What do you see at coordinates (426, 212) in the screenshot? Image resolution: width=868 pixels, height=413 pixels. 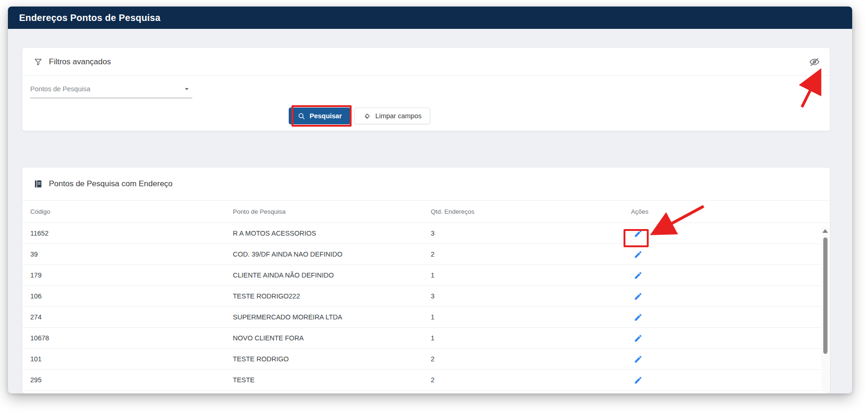 I see `table-header-row: Código Ponto de Pesquisa Qtd. Endereços …` at bounding box center [426, 212].